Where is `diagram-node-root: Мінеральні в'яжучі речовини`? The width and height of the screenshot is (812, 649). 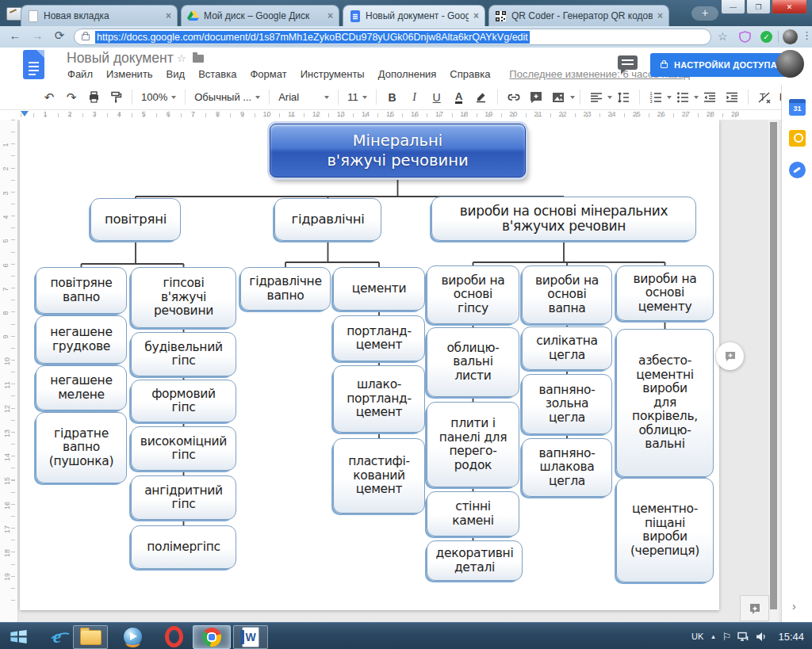
diagram-node-root: Мінеральні в'яжучі речовини is located at coordinates (398, 151).